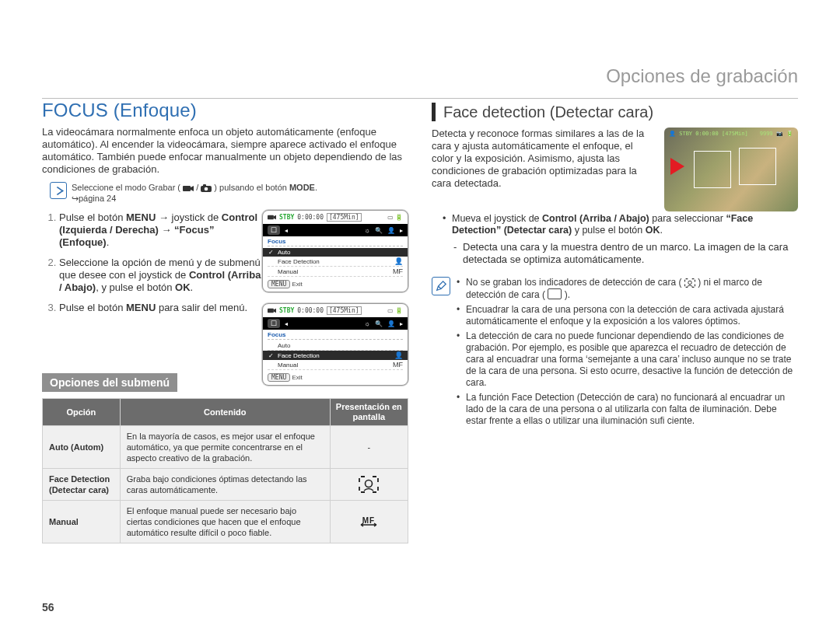  I want to click on camera-menu-screenshot-1: STBY0:00:00[475Min]▭ 🔋 ☐◂☼🔍👤▸ Focus ✓Aut…, so click(335, 251).